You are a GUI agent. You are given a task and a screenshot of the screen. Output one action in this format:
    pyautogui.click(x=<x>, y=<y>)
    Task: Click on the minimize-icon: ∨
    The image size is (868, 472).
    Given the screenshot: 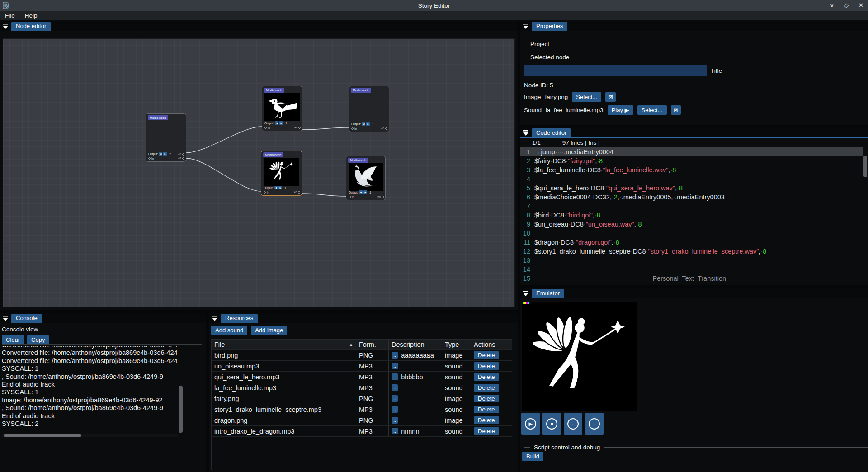 What is the action you would take?
    pyautogui.click(x=832, y=5)
    